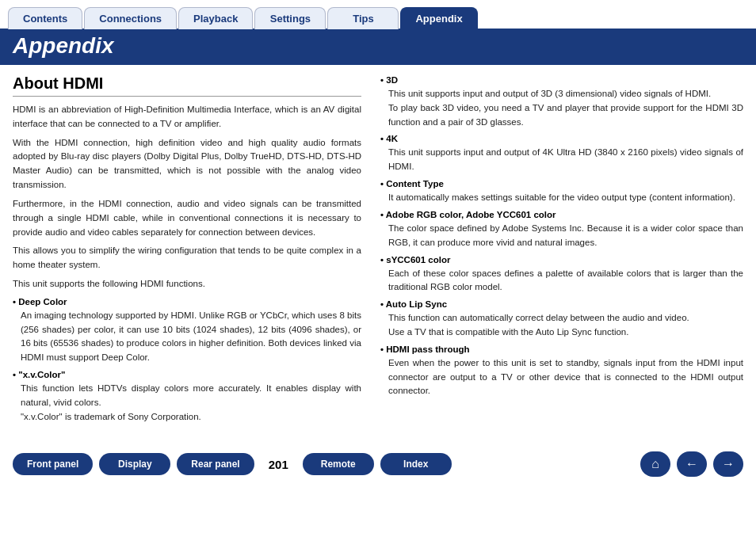 This screenshot has height=533, width=756. I want to click on bullet-xvcolor-title: "x.v.Color", so click(40, 375).